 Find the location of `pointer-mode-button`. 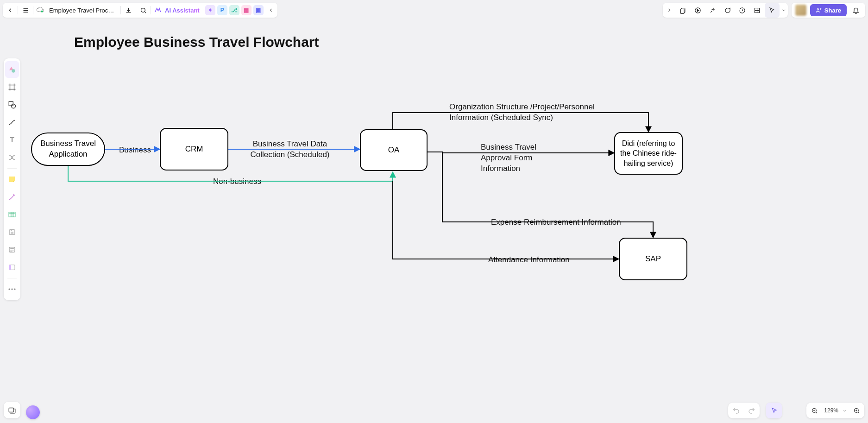

pointer-mode-button is located at coordinates (774, 410).